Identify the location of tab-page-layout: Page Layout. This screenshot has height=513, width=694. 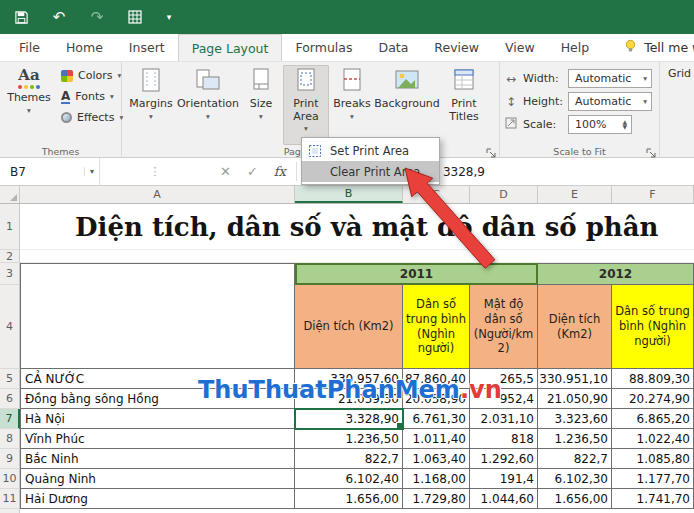
(230, 48).